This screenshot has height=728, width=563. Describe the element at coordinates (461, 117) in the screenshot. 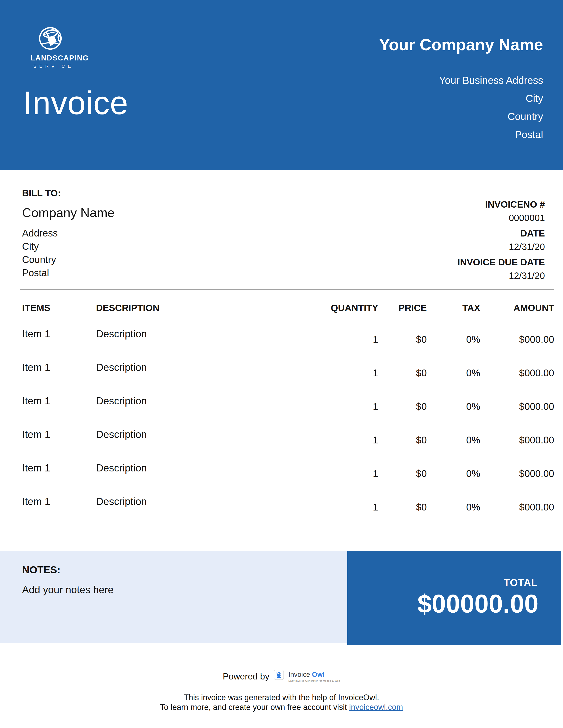

I see `business-country-line: Country` at that location.